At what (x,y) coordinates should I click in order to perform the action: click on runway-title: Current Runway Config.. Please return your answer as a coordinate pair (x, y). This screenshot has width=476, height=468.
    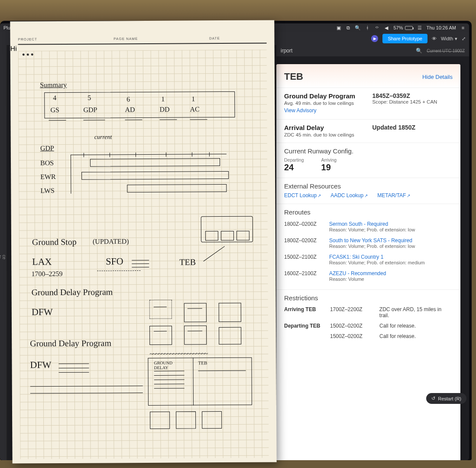
    Looking at the image, I should click on (368, 151).